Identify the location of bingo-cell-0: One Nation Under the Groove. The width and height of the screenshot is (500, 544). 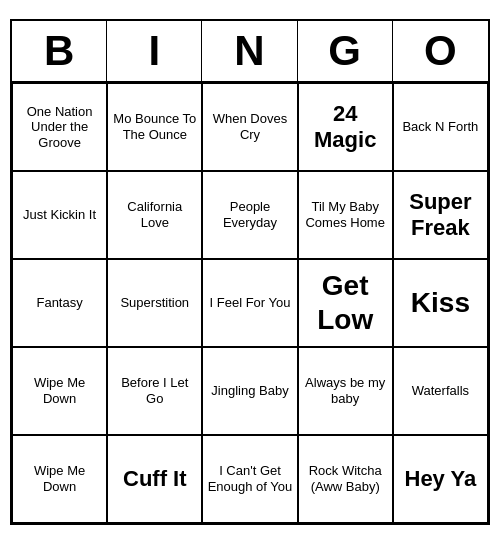
(60, 127).